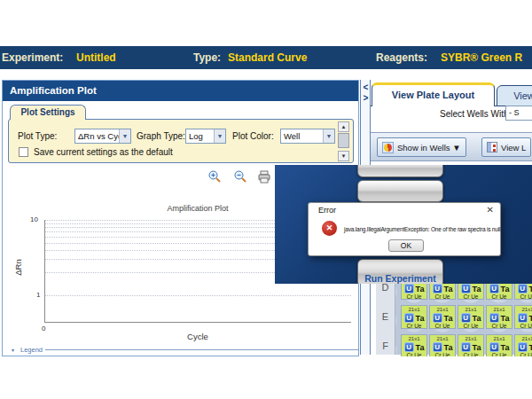  What do you see at coordinates (268, 58) in the screenshot?
I see `type-value: Standard Curve` at bounding box center [268, 58].